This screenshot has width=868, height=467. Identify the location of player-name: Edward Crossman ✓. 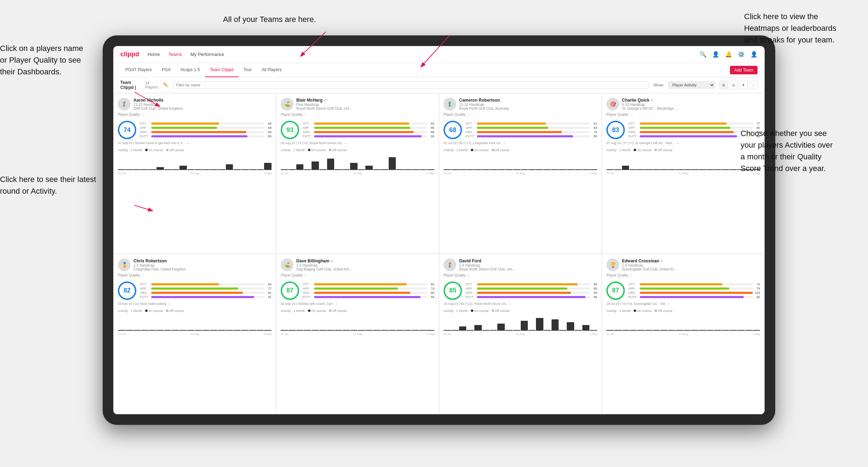
(691, 261).